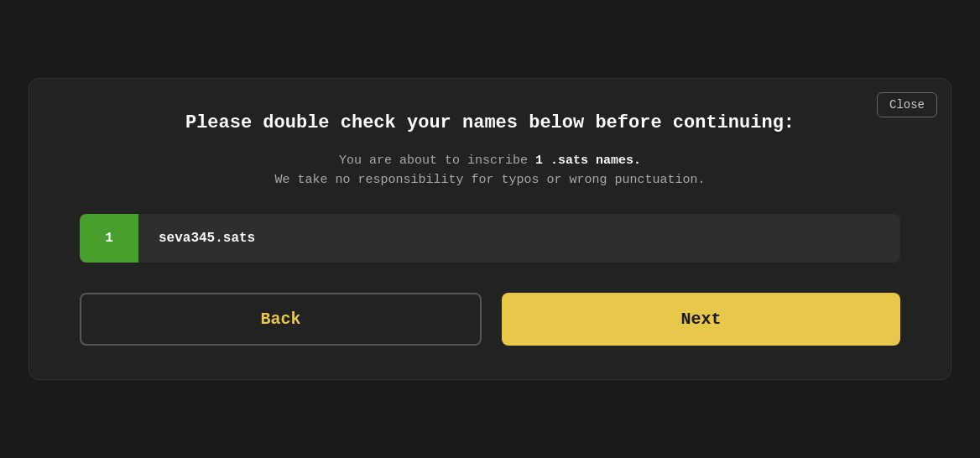 This screenshot has width=980, height=458. Describe the element at coordinates (490, 238) in the screenshot. I see `list-item: 1seva345.sats` at that location.